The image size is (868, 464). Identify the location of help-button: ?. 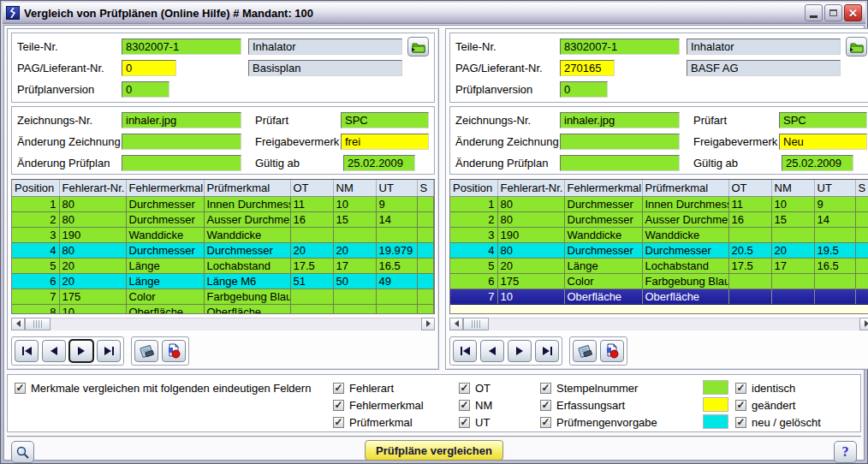
(846, 452).